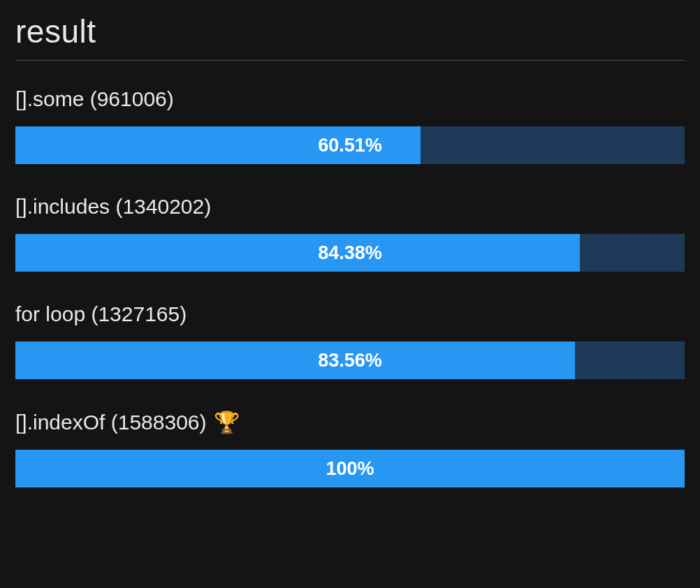 This screenshot has height=588, width=700. What do you see at coordinates (350, 360) in the screenshot?
I see `bar-track: 83.56%` at bounding box center [350, 360].